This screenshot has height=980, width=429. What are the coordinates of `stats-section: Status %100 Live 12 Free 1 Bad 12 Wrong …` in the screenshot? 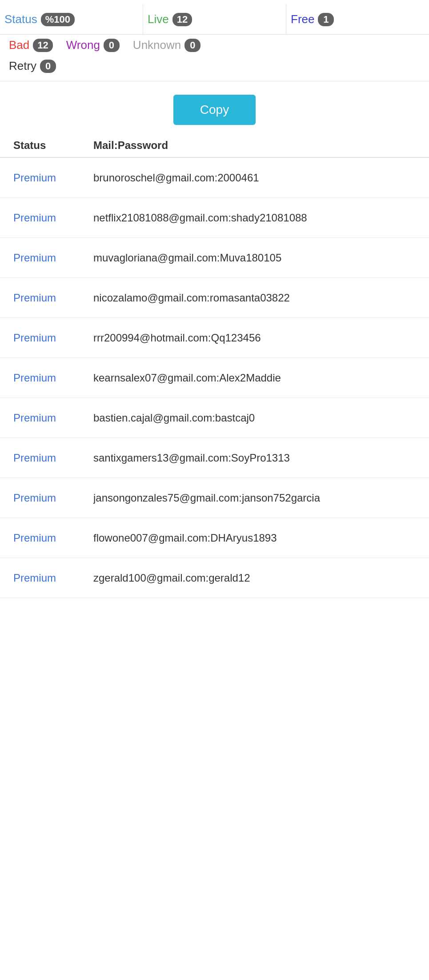 It's located at (214, 41).